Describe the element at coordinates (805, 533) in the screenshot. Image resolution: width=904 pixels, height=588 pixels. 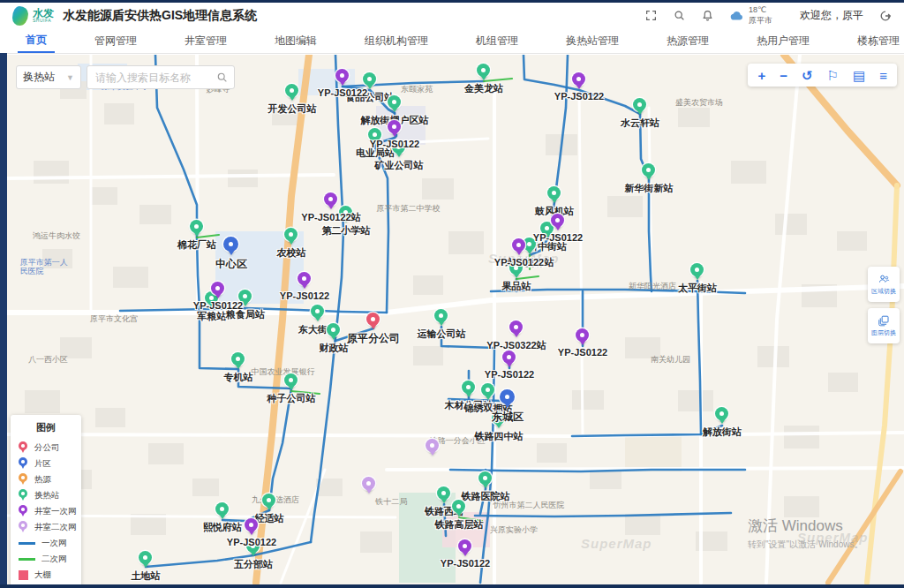
I see `windows-activation-watermark: 激活 Windows 转到"设置"以激活 Windows。` at that location.